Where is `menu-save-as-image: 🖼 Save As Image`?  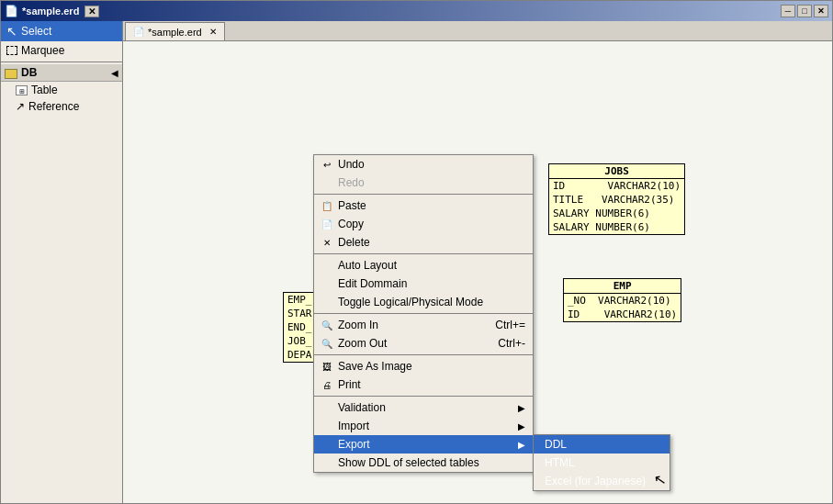
menu-save-as-image: 🖼 Save As Image is located at coordinates (423, 366).